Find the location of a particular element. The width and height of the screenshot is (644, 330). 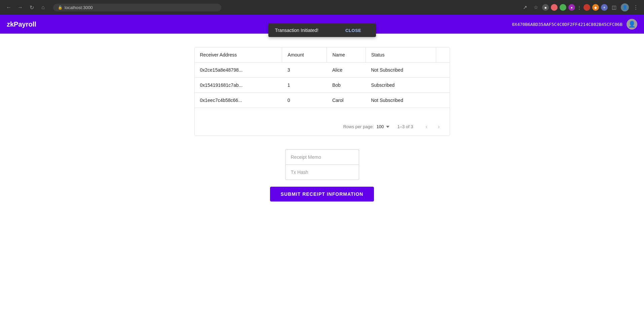

profile-icon-green is located at coordinates (563, 7).